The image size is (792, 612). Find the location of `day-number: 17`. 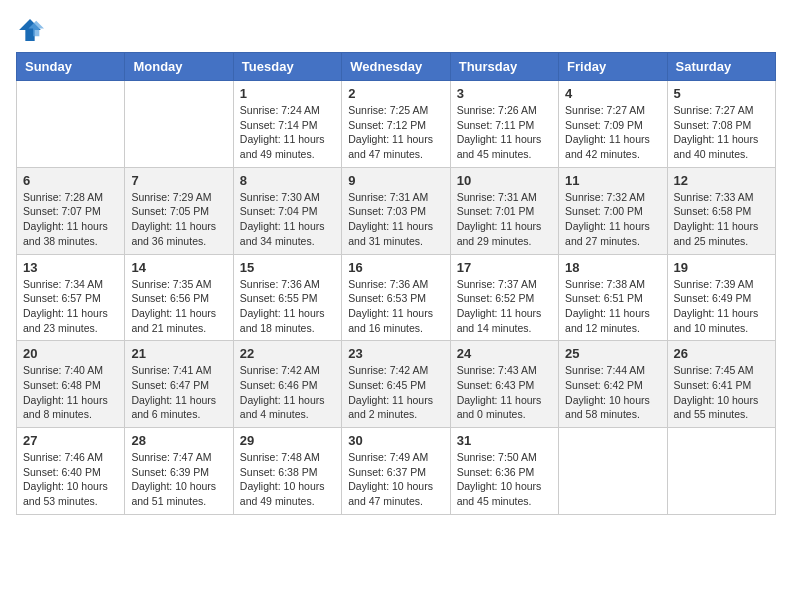

day-number: 17 is located at coordinates (504, 268).